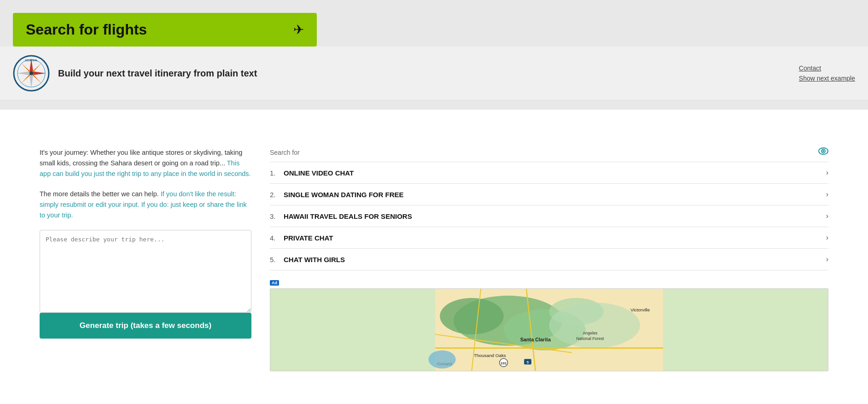  I want to click on search-for-text: Search for, so click(285, 152).